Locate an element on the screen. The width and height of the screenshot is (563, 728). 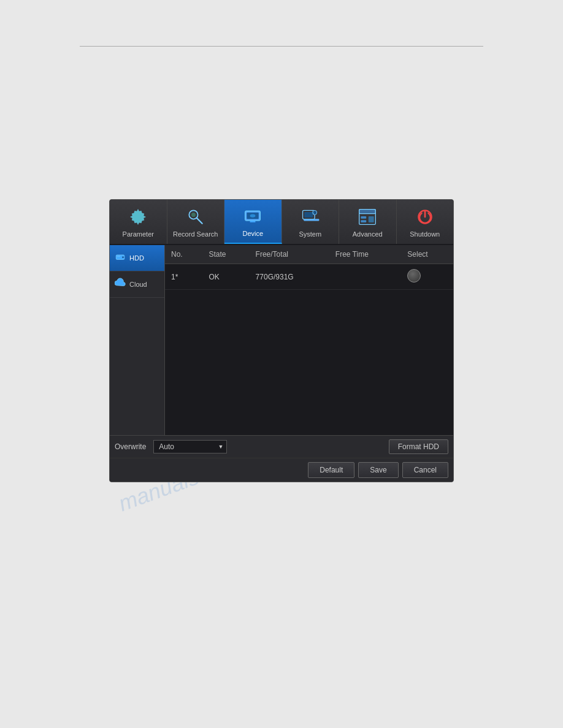
shutdown-icon is located at coordinates (425, 217).